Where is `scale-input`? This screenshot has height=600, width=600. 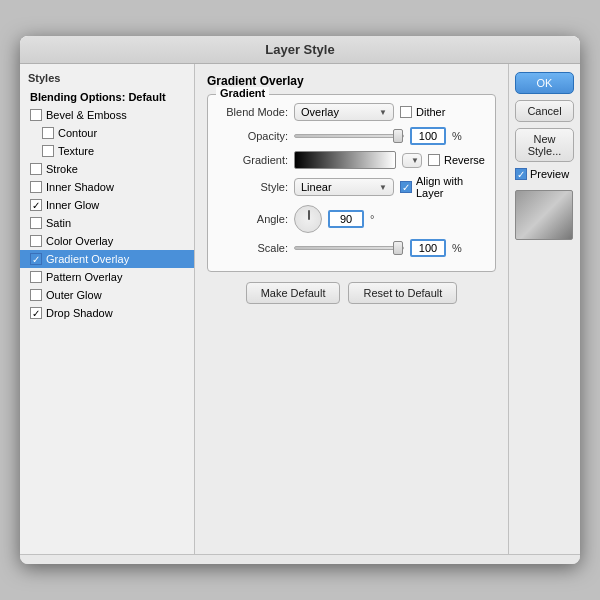
scale-input is located at coordinates (428, 248).